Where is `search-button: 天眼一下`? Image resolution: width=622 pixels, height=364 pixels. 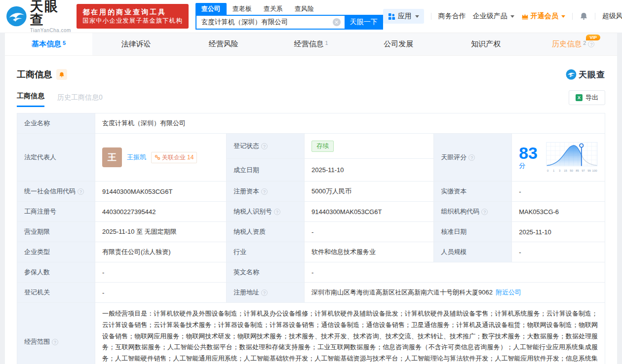 search-button: 天眼一下 is located at coordinates (364, 22).